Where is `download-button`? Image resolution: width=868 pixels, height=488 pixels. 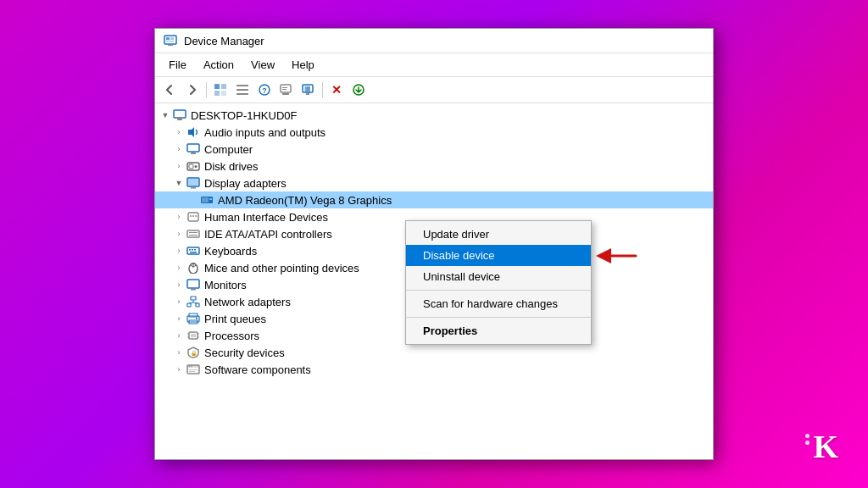
download-button is located at coordinates (359, 90).